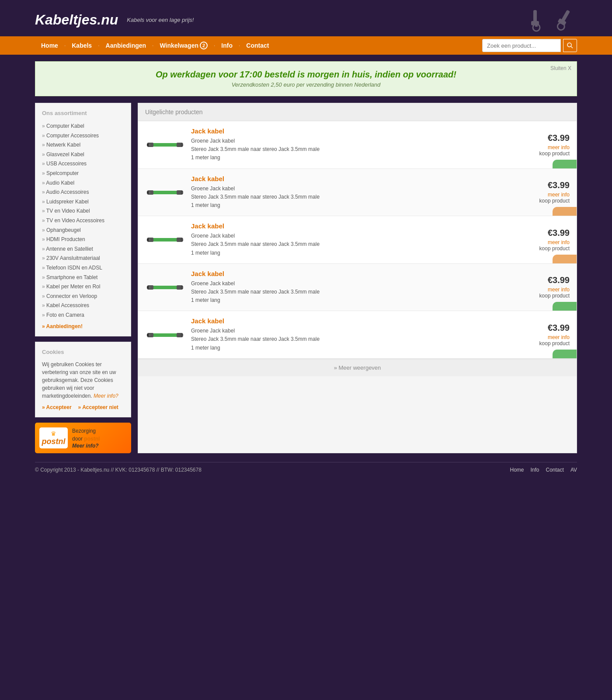 This screenshot has width=612, height=700. What do you see at coordinates (83, 287) in the screenshot?
I see `sidebar-category-item: Kabel per Meter en Rol` at bounding box center [83, 287].